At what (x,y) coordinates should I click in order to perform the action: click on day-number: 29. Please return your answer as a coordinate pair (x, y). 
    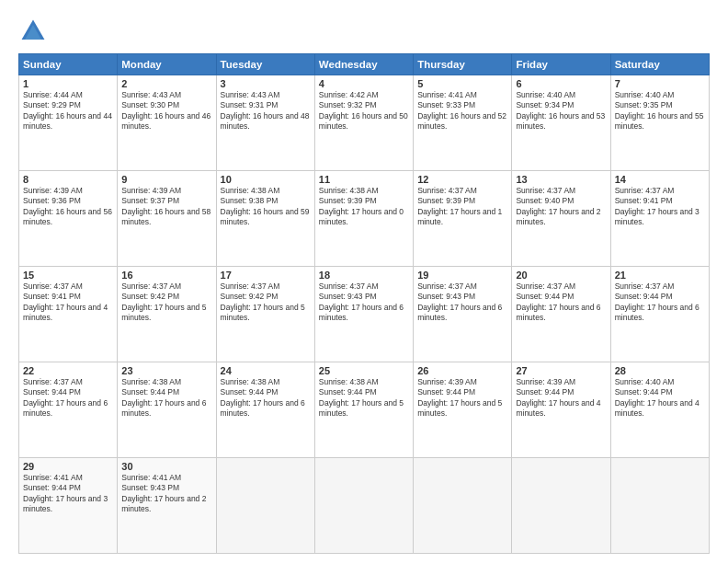
    Looking at the image, I should click on (68, 466).